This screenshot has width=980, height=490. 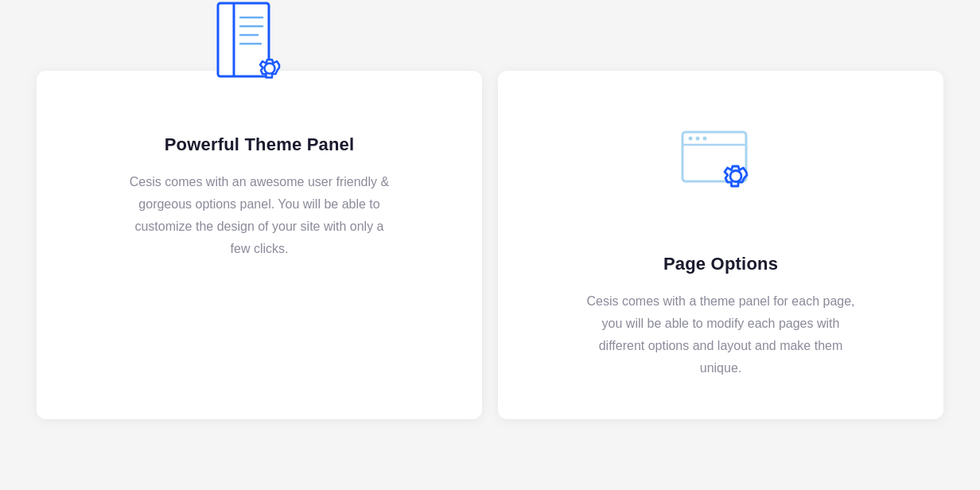 What do you see at coordinates (259, 216) in the screenshot?
I see `theme-panel-description: Cesis comes with an awesome user friendl…` at bounding box center [259, 216].